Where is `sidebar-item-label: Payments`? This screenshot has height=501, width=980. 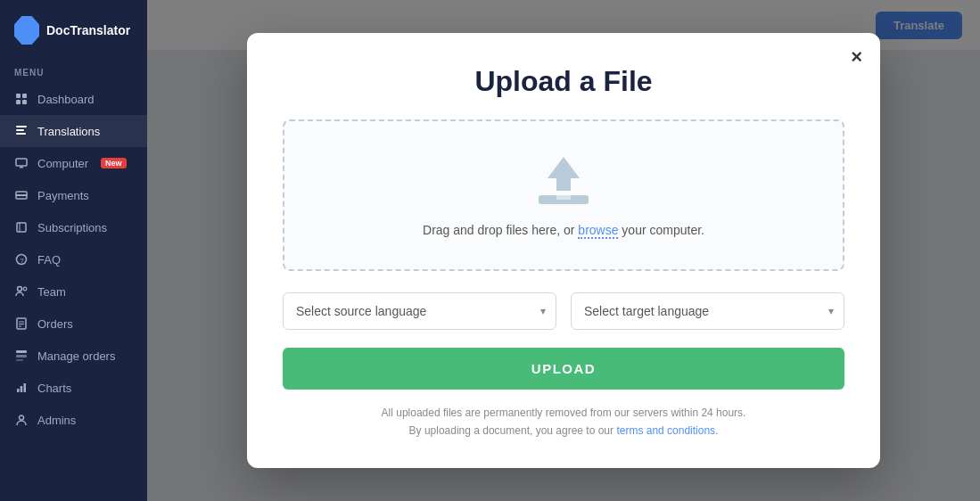
sidebar-item-label: Payments is located at coordinates (63, 196).